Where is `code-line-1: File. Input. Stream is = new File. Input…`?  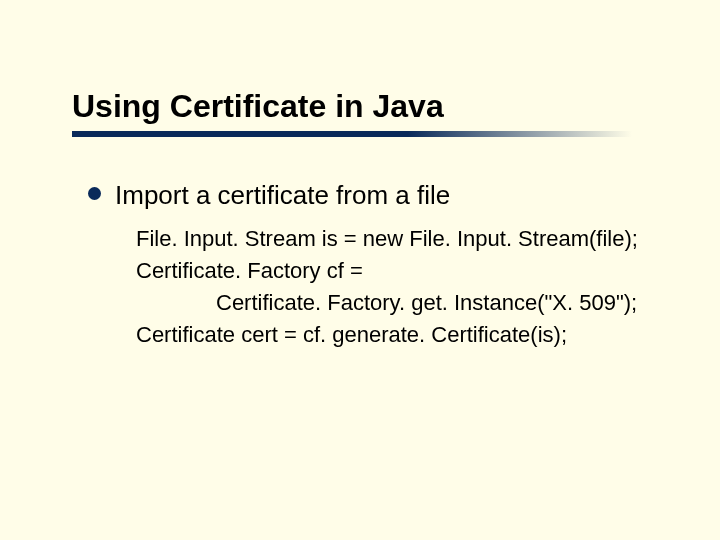 code-line-1: File. Input. Stream is = new File. Input… is located at coordinates (398, 239).